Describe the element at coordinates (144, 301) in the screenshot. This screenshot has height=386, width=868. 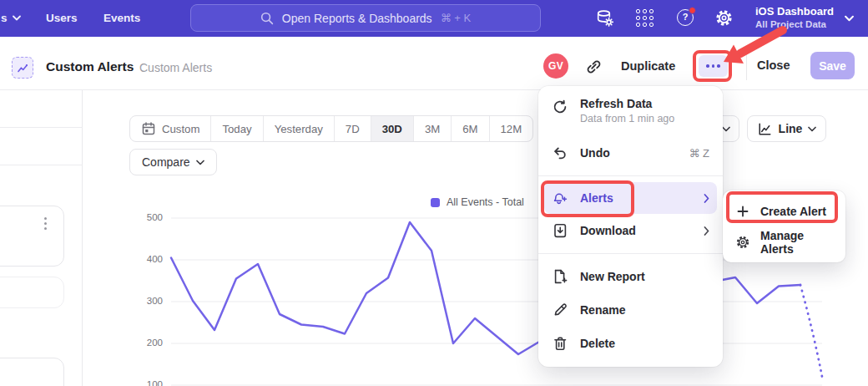
I see `y-tick-label: 300` at that location.